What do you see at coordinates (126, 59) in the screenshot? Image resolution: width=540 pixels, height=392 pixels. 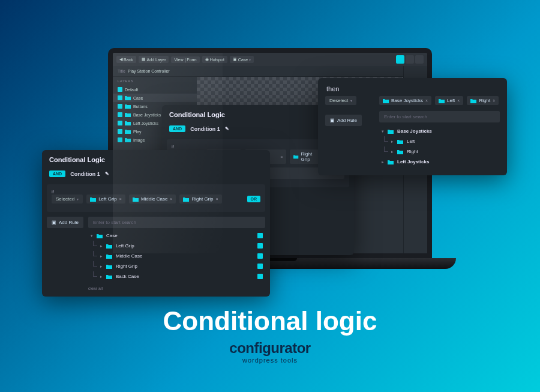 I see `back-button: ◀ Back` at bounding box center [126, 59].